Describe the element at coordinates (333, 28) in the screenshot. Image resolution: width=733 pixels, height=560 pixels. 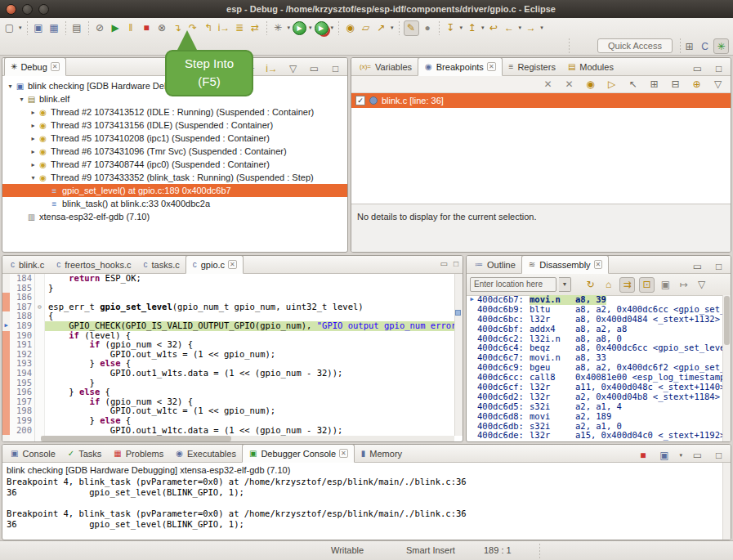
I see `external-tools-button-dropdown: ▾` at that location.